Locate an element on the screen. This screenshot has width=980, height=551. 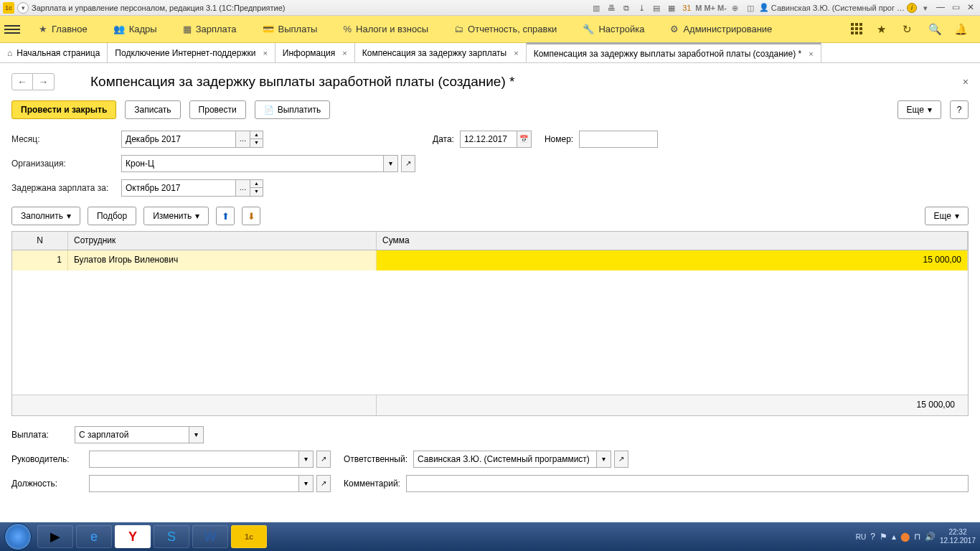
maximize-button: ▭ is located at coordinates (956, 8).